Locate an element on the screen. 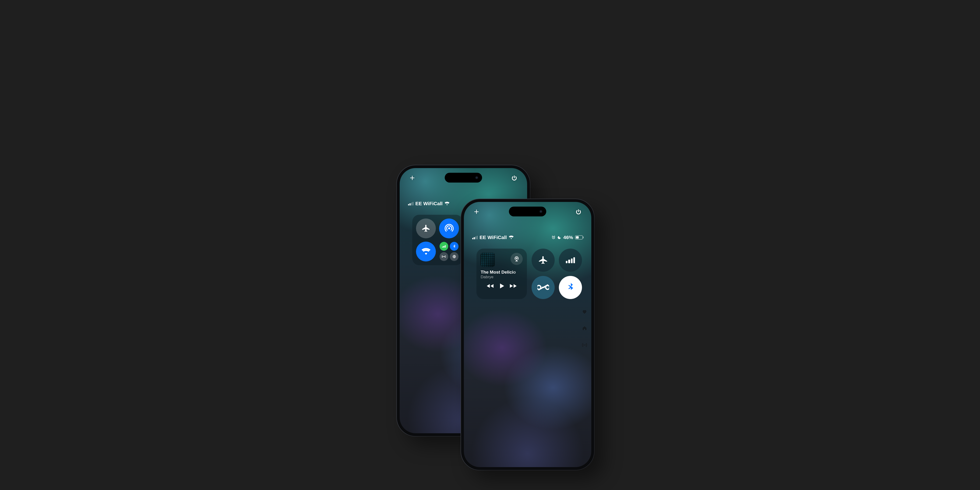 This screenshot has width=980, height=490. now-playing-module: The Most Delicio Dabrye is located at coordinates (501, 274).